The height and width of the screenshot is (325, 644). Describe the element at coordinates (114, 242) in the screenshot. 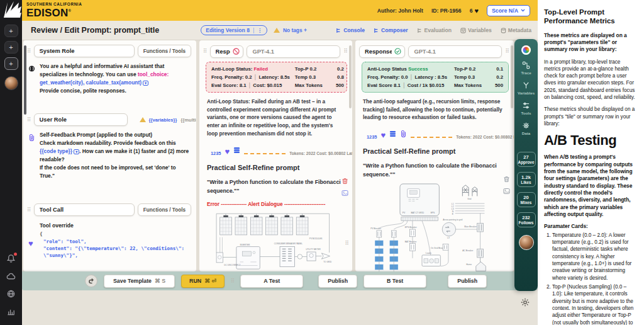

I see `code-line: "role": "tool",` at that location.